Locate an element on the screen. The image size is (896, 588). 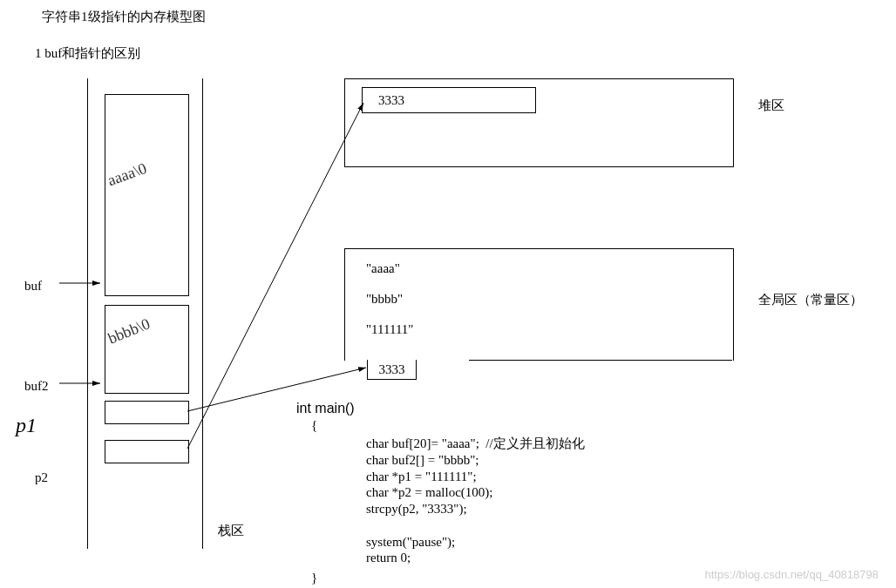
heap-region-label: 堆区 is located at coordinates (771, 106).